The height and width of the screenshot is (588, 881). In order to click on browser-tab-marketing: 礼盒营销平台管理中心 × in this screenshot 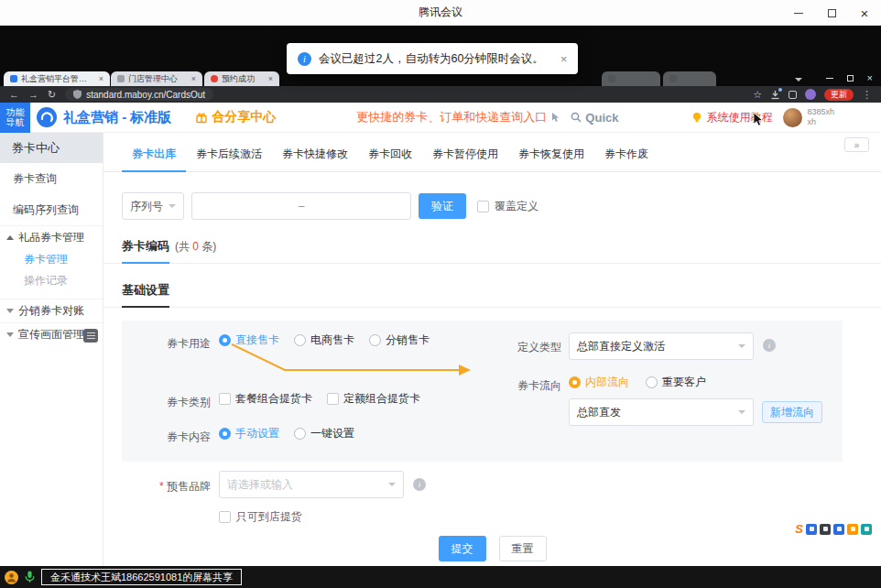, I will do `click(57, 79)`.